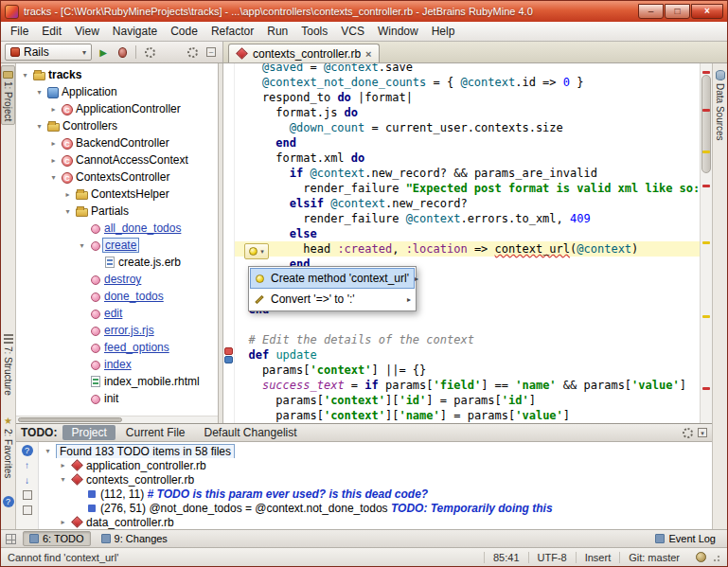 The image size is (728, 567). I want to click on view-options-button, so click(192, 52).